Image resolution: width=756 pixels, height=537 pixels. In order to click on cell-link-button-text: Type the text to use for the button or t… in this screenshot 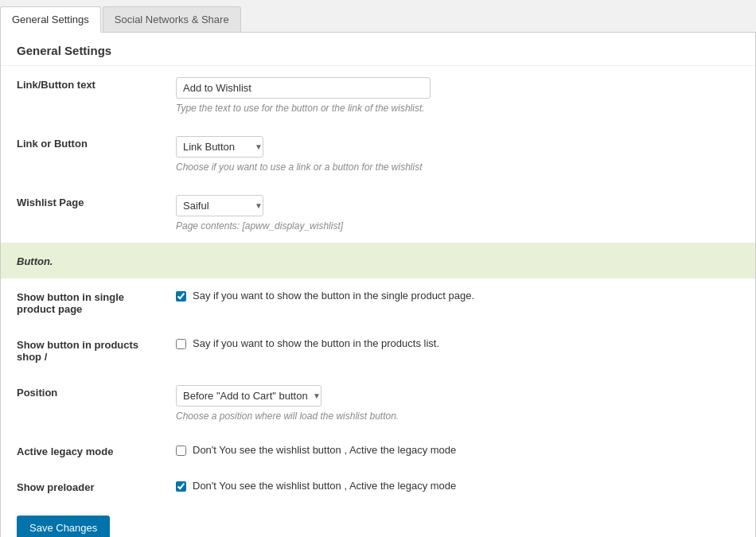, I will do `click(458, 95)`.